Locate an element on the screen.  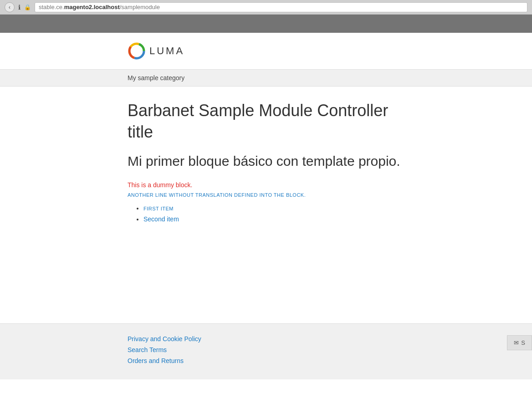
logo: LUMA is located at coordinates (156, 51).